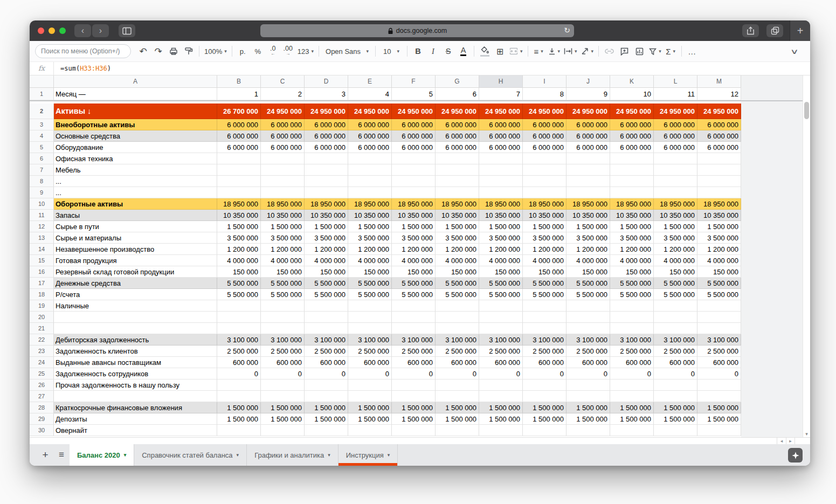 This screenshot has width=836, height=504. Describe the element at coordinates (632, 351) in the screenshot. I see `cell-K23: 2 500 000` at that location.